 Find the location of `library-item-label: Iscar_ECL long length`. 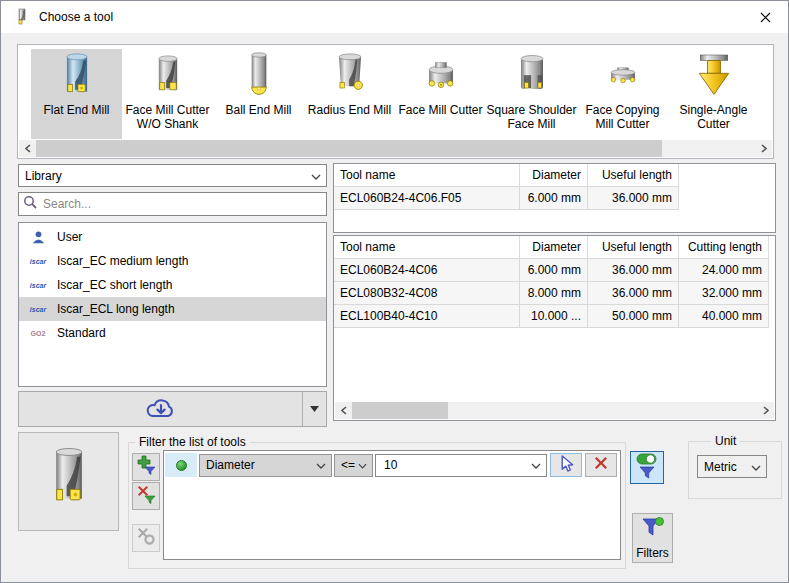

library-item-label: Iscar_ECL long length is located at coordinates (116, 309).